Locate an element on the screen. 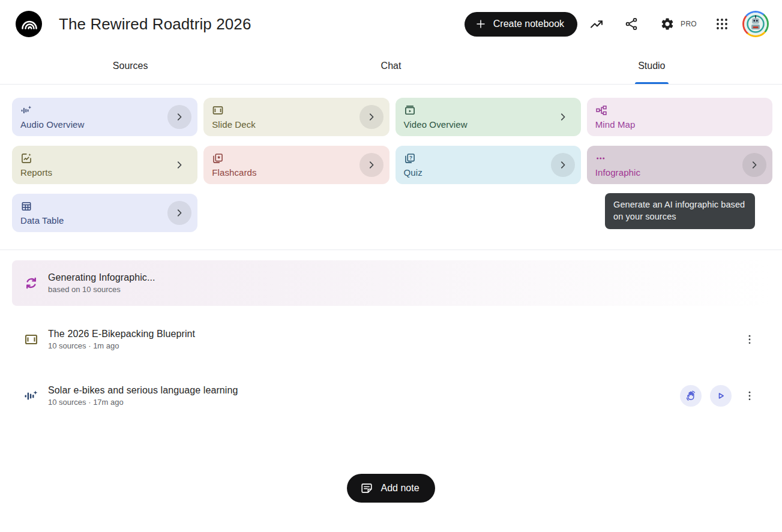  artifact-text: Solar e-bikes and serious language learn… is located at coordinates (143, 396).